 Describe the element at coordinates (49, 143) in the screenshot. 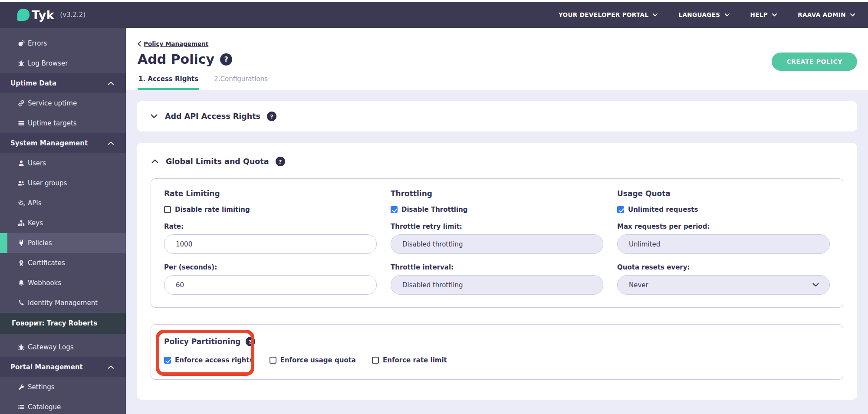

I see `sidebar-section-label: System Management` at that location.